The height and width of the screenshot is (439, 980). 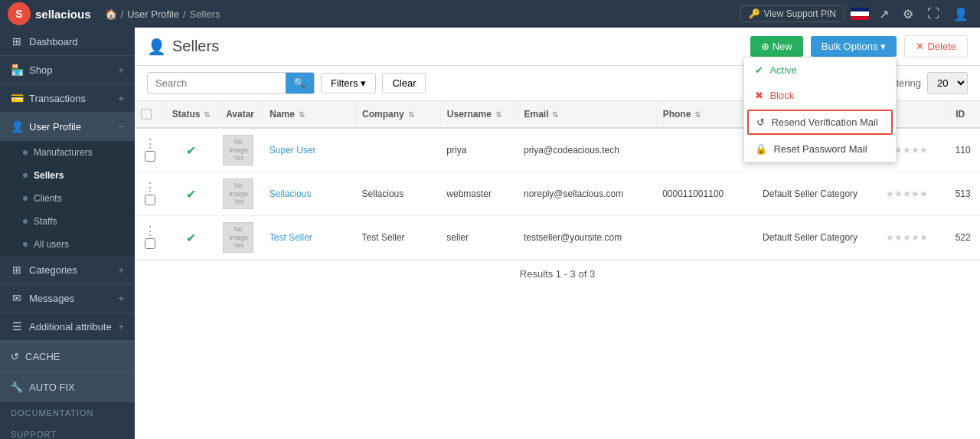 I want to click on sidebar-sub-clients: Clients, so click(x=67, y=198).